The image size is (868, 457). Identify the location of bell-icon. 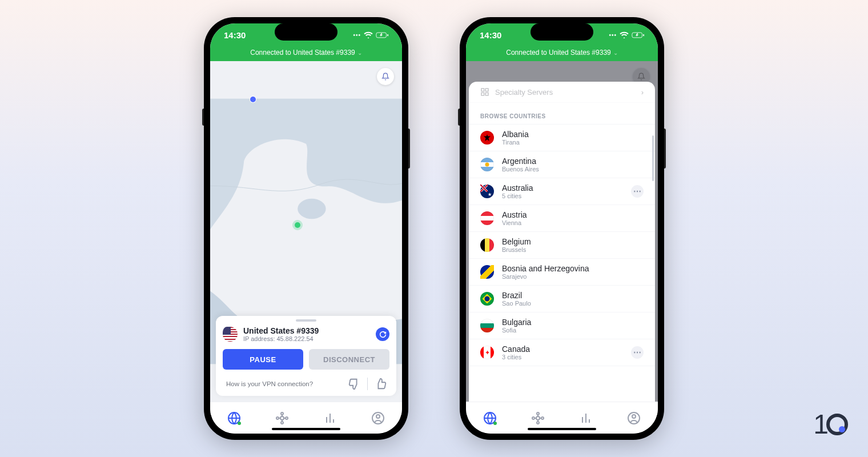
(641, 77).